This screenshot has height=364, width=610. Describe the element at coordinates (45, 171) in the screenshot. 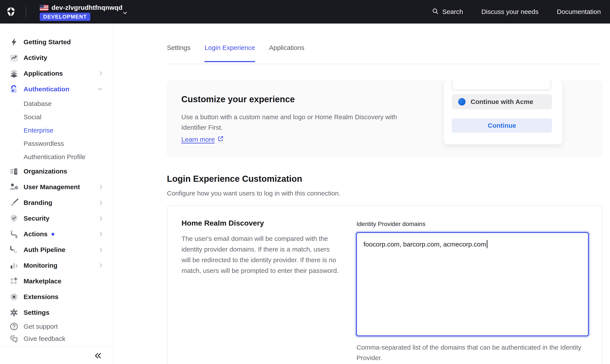

I see `sidebar-item-label: Organizations` at that location.